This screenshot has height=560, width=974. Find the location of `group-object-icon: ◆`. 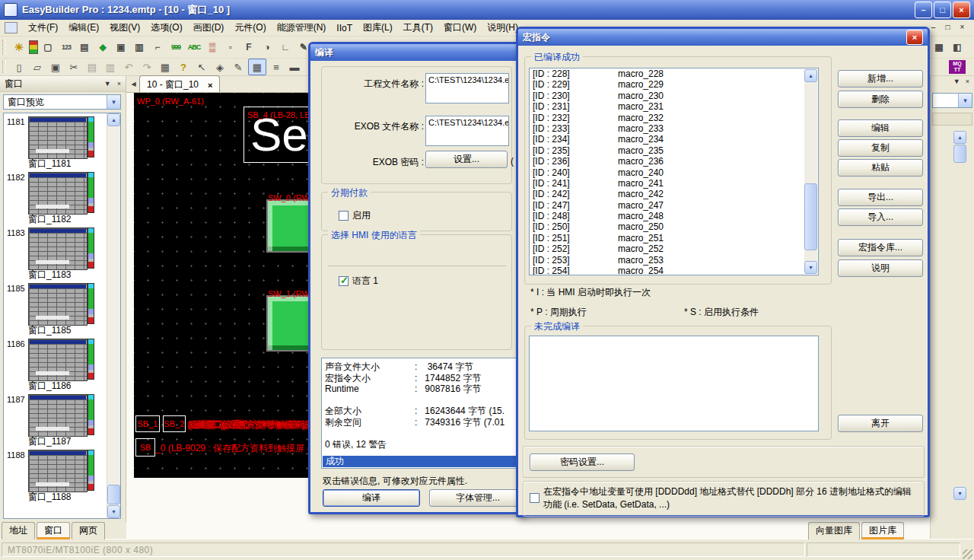

group-object-icon: ◆ is located at coordinates (103, 47).